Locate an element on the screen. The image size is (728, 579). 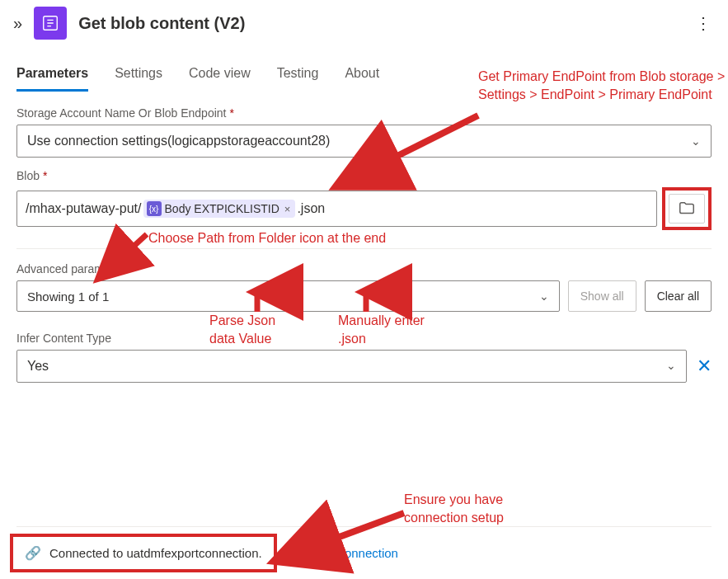
advanced-params-row: Showing 1 of 1 ⌄ Show all Clear all is located at coordinates (364, 296).